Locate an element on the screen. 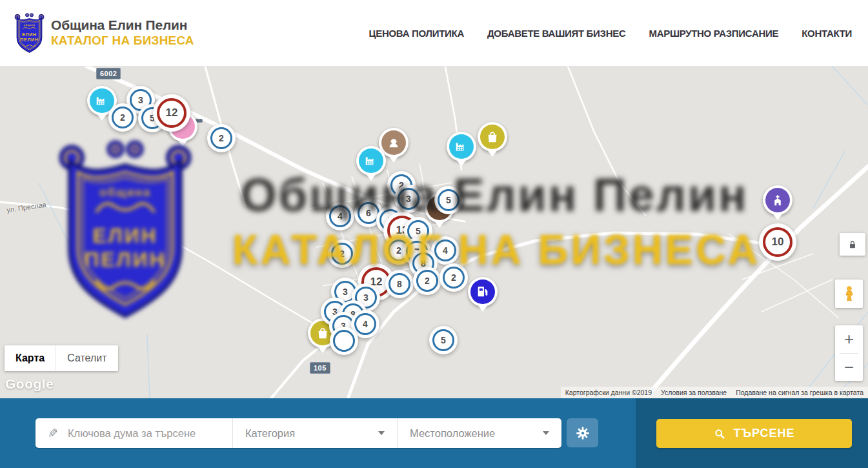 This screenshot has width=868, height=468. map-cluster: 8 is located at coordinates (399, 284).